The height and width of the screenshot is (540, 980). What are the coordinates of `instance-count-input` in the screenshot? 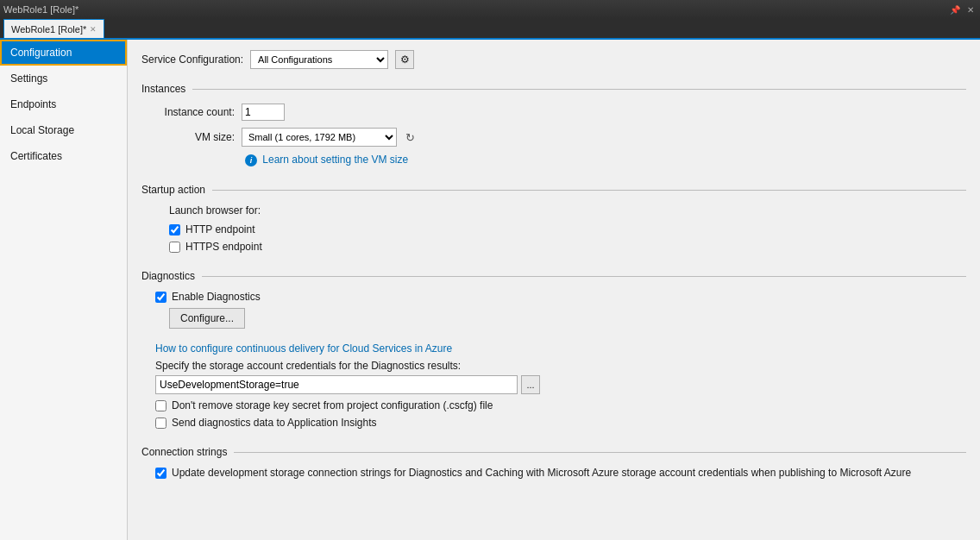 It's located at (263, 112).